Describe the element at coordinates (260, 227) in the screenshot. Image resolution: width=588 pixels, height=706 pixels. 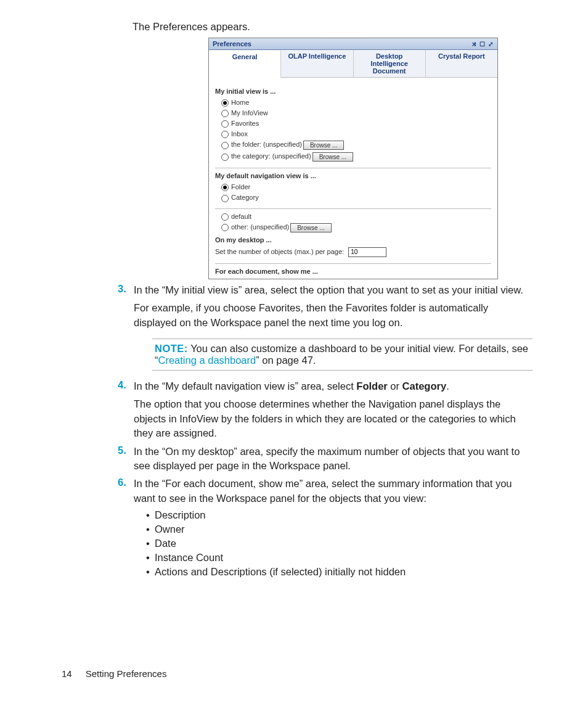
I see `radio-label: other: (unspecified)` at that location.